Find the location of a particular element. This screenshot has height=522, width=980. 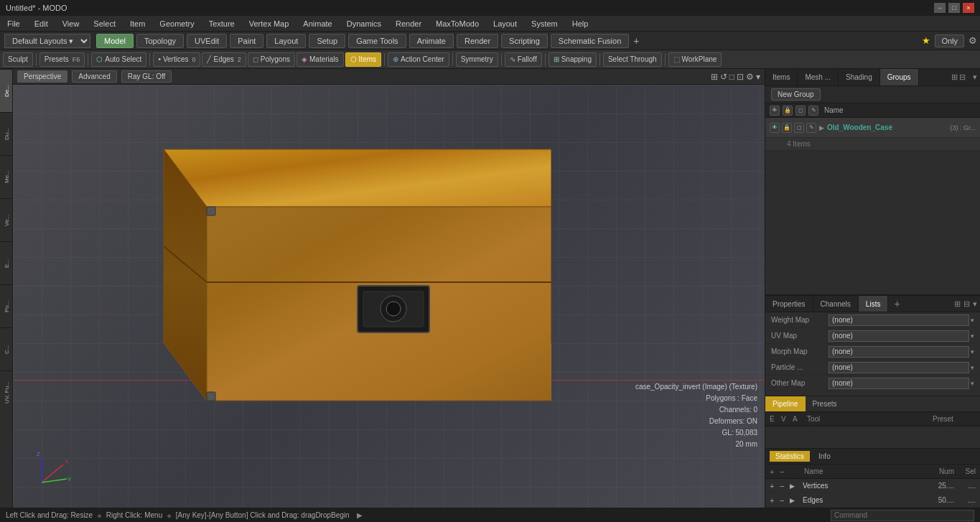

menu-file: File is located at coordinates (14, 23).